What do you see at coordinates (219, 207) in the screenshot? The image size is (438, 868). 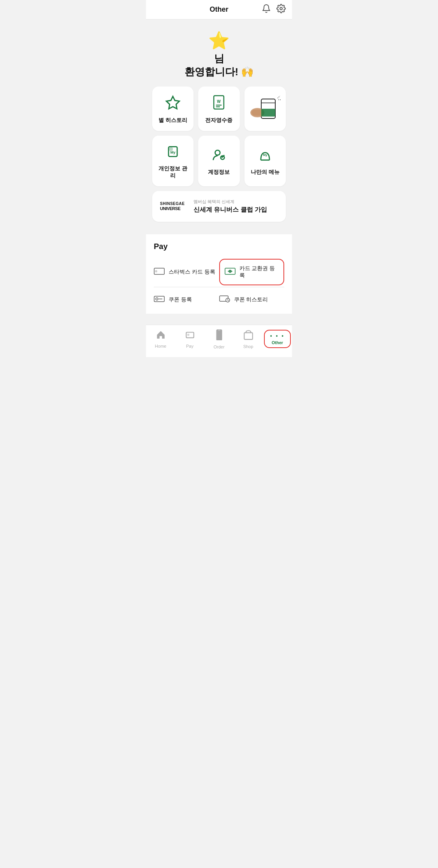 I see `shinsegae-banner: SHINSEGAE UNIVERSE 멤버십 혜택의 신세계 신세계 유니버스 …` at bounding box center [219, 207].